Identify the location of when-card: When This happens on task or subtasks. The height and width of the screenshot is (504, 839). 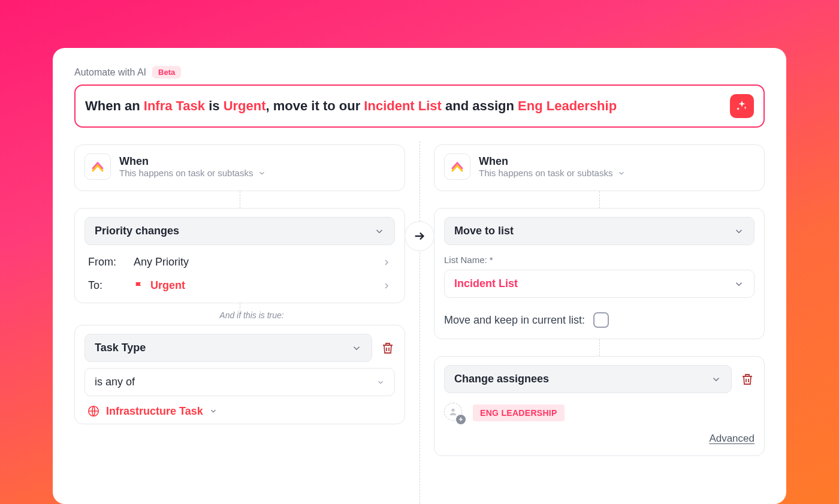
(240, 168).